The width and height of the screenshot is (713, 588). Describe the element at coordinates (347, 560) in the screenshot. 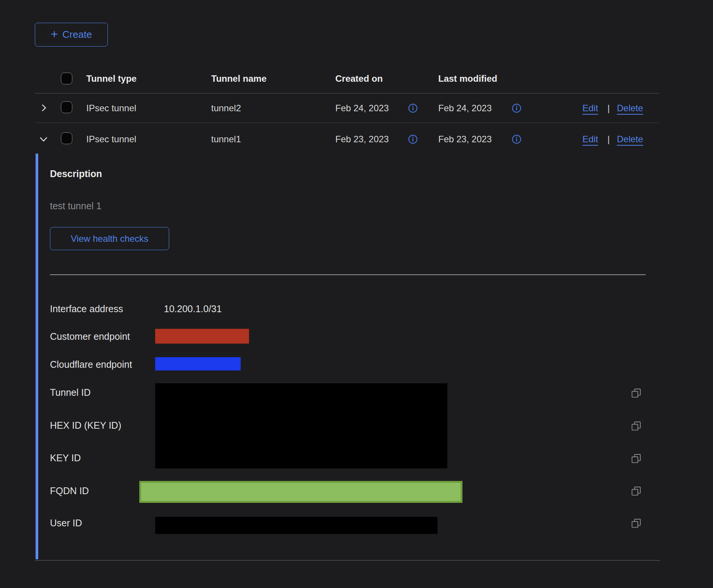

I see `table-bottom-divider` at that location.